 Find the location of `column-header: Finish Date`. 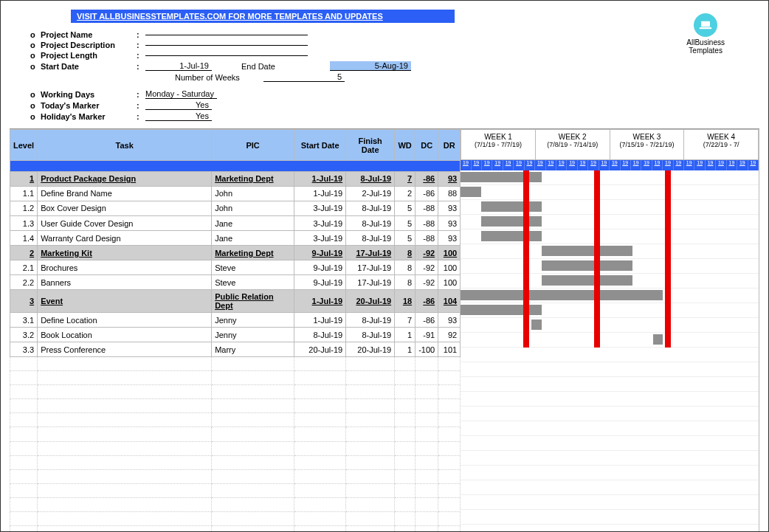

column-header: Finish Date is located at coordinates (370, 145).